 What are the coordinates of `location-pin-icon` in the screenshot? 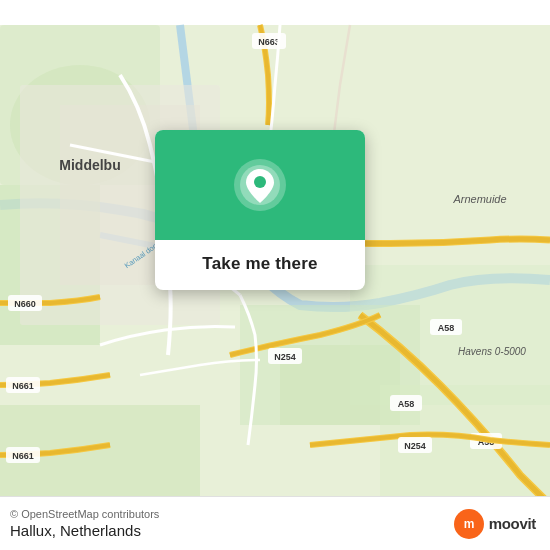 It's located at (260, 185).